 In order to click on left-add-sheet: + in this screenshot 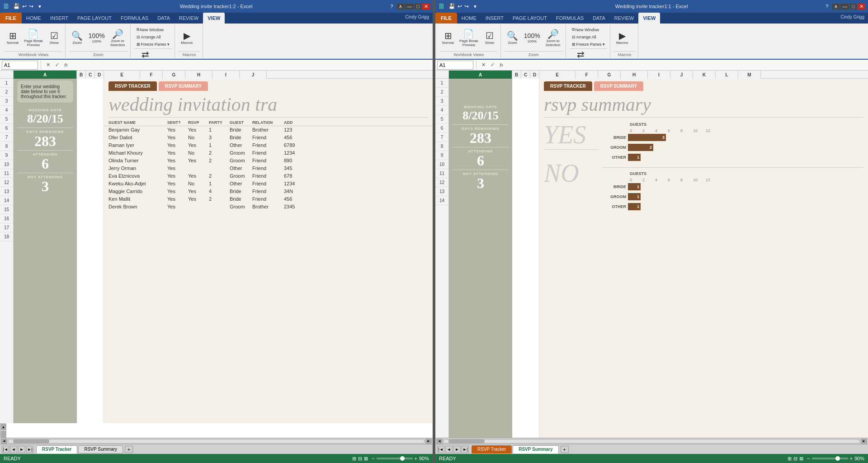, I will do `click(129, 449)`.